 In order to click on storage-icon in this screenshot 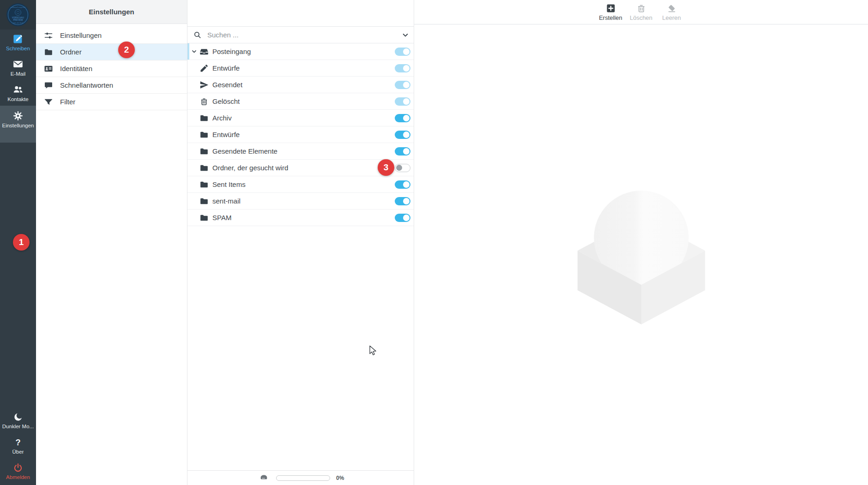, I will do `click(264, 478)`.